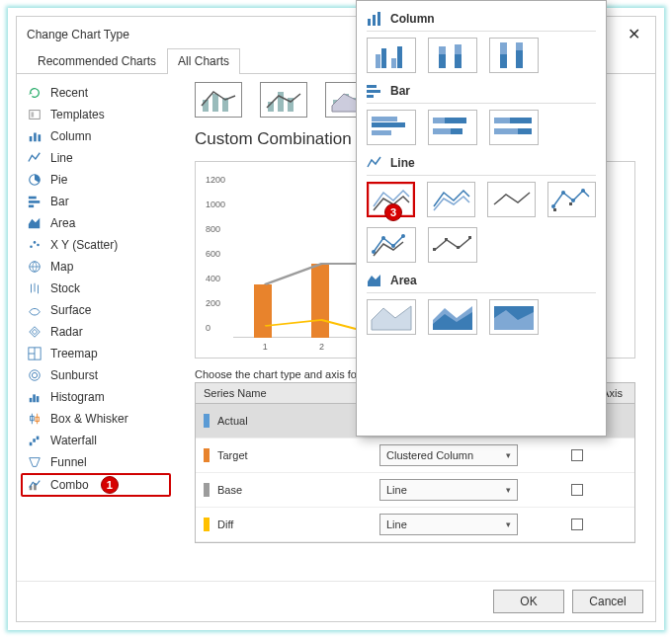  Describe the element at coordinates (35, 419) in the screenshot. I see `boxwhisker-icon` at that location.